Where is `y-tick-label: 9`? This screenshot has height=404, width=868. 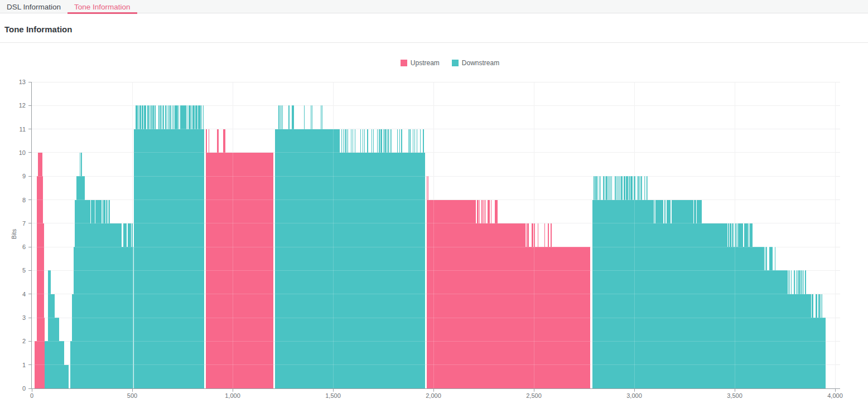
y-tick-label: 9 is located at coordinates (17, 176).